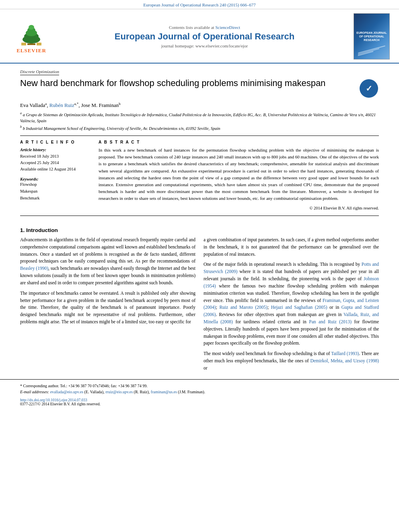 This screenshot has height=532, width=399. I want to click on article-history: Article history: Received 18 July 2013 A…, so click(56, 159).